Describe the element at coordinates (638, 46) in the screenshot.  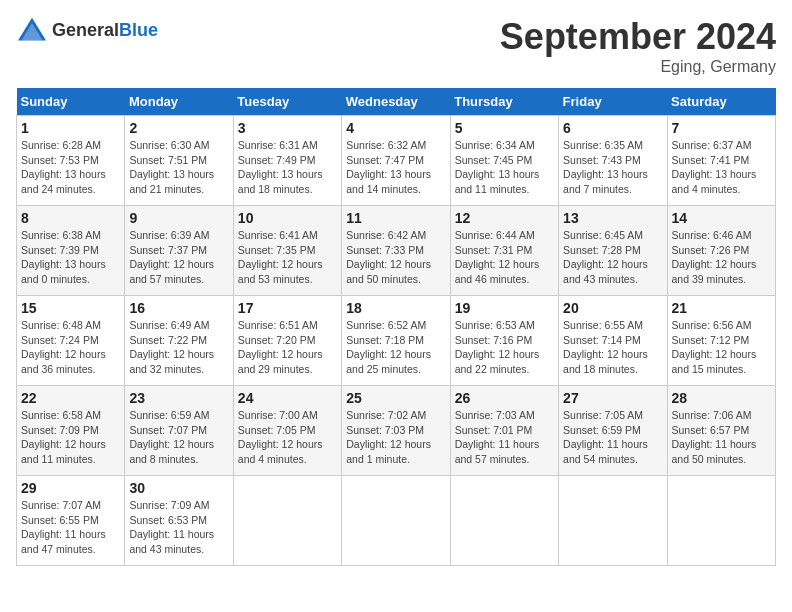
I see `title-block: September 2024 Eging, Germany` at that location.